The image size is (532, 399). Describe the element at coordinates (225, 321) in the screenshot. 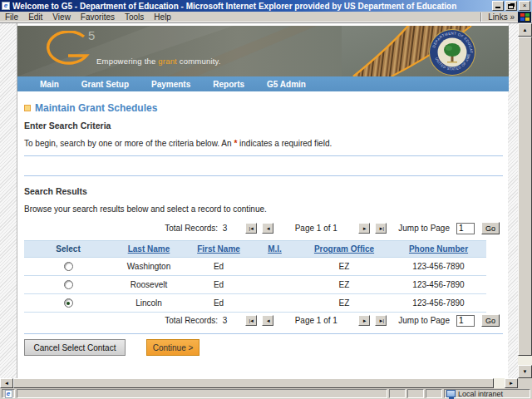

I see `total-records-value: 3` at that location.